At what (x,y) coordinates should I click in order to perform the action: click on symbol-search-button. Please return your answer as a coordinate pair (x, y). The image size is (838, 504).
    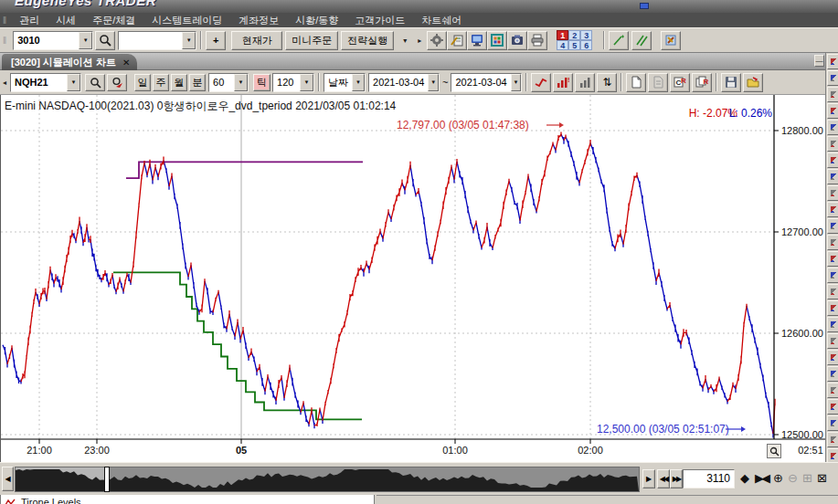
    Looking at the image, I should click on (95, 82).